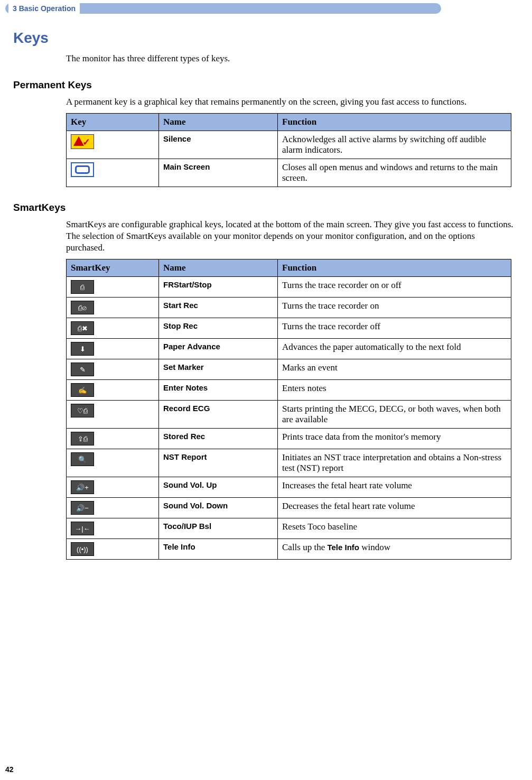 The height and width of the screenshot is (780, 532). Describe the element at coordinates (219, 308) in the screenshot. I see `key-name: Start Rec` at that location.